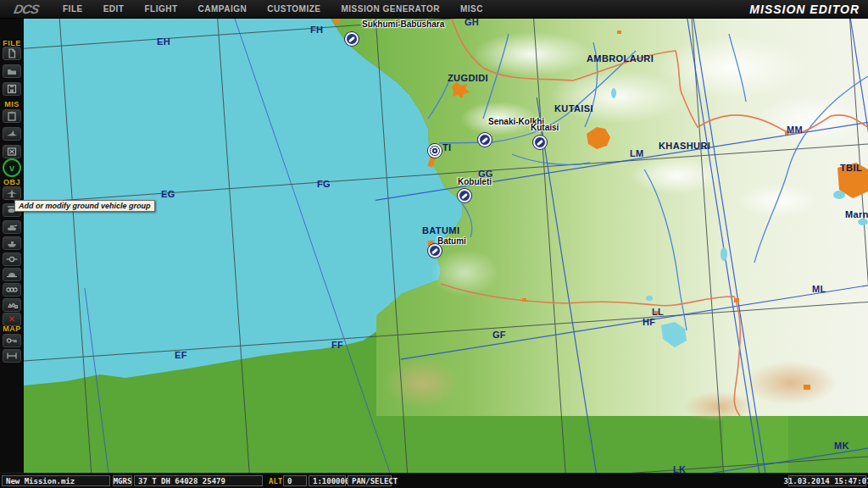 Image resolution: width=868 pixels, height=488 pixels. Describe the element at coordinates (471, 8) in the screenshot. I see `menu-misc: MISC` at that location.